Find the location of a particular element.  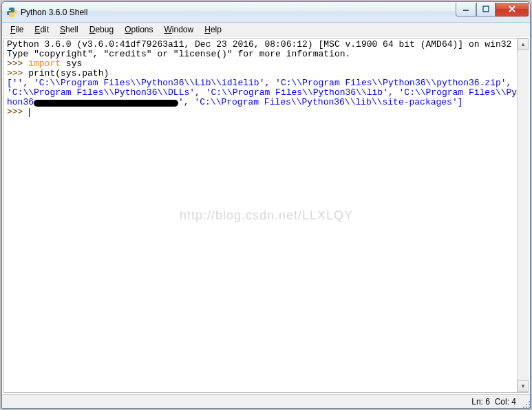

python-icon is located at coordinates (12, 12).